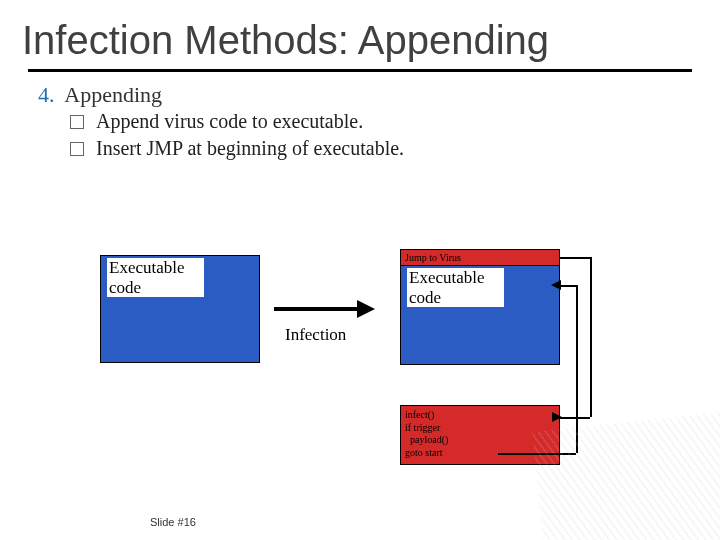 The image size is (720, 540). Describe the element at coordinates (180, 309) in the screenshot. I see `left-executable-box: Executable code` at that location.